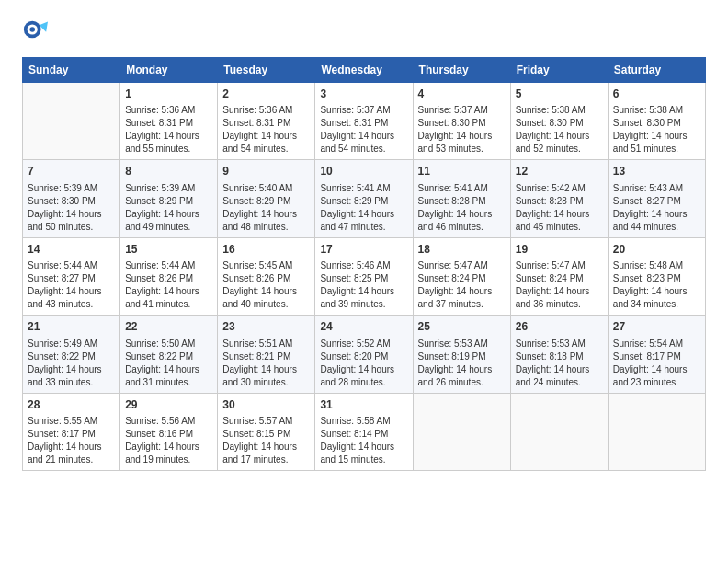  Describe the element at coordinates (72, 208) in the screenshot. I see `day-info: Sunrise: 5:39 AM Sunset: 8:30 PM Dayligh…` at that location.